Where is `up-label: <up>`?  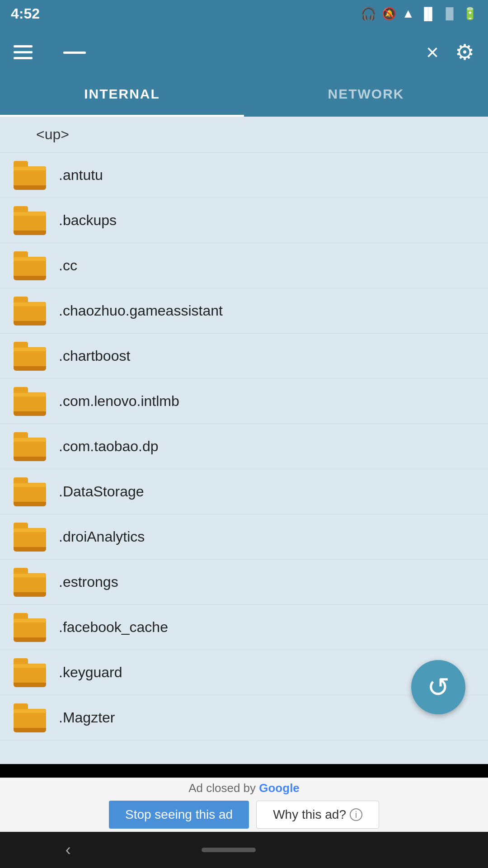
up-label: <up> is located at coordinates (52, 135).